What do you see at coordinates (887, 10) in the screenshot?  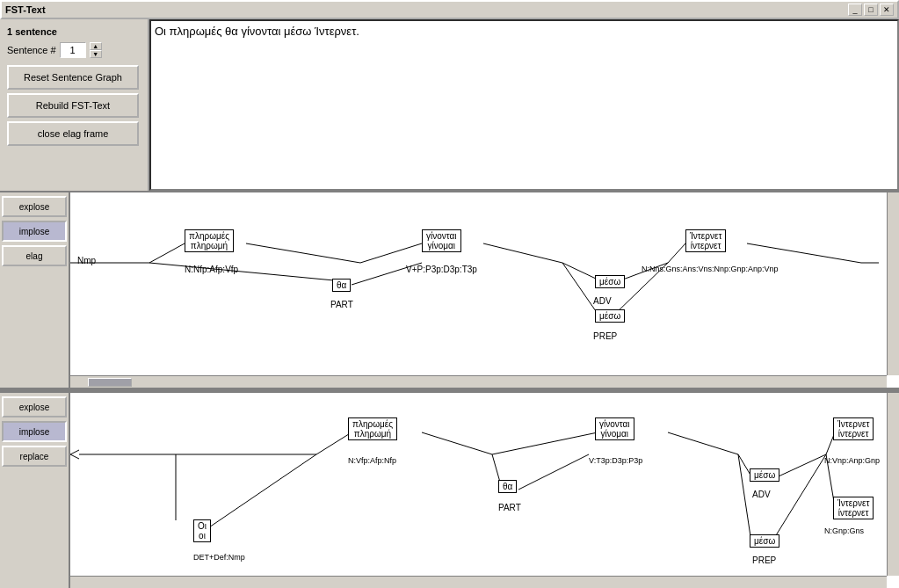 I see `close-button: ✕` at bounding box center [887, 10].